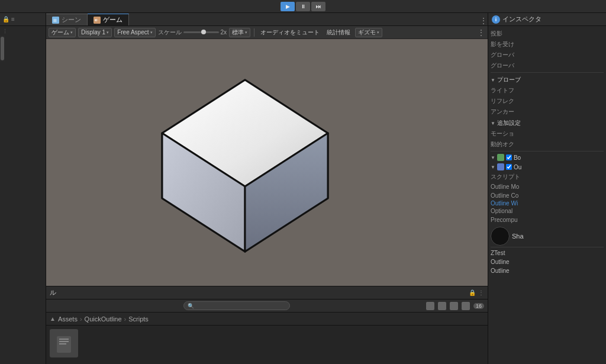  Describe the element at coordinates (547, 253) in the screenshot. I see `ztest-row: ZTest` at that location.